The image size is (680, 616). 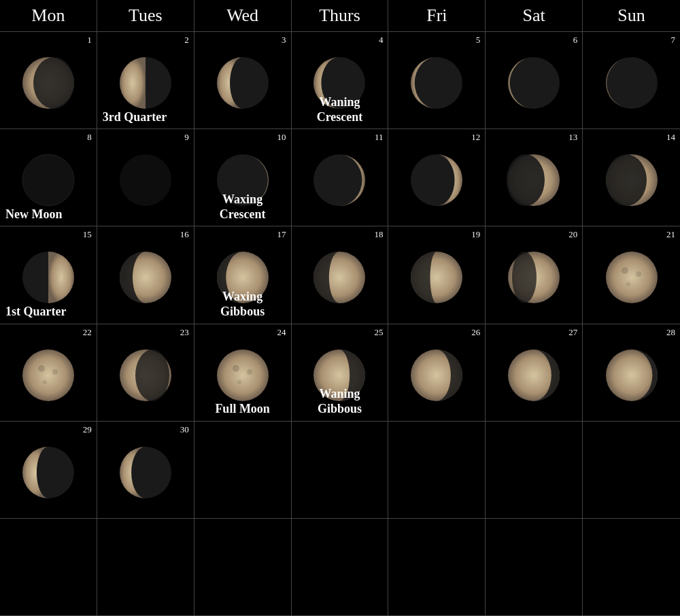 What do you see at coordinates (534, 277) in the screenshot?
I see `moon-phase-waxing_gibbous_full` at bounding box center [534, 277].